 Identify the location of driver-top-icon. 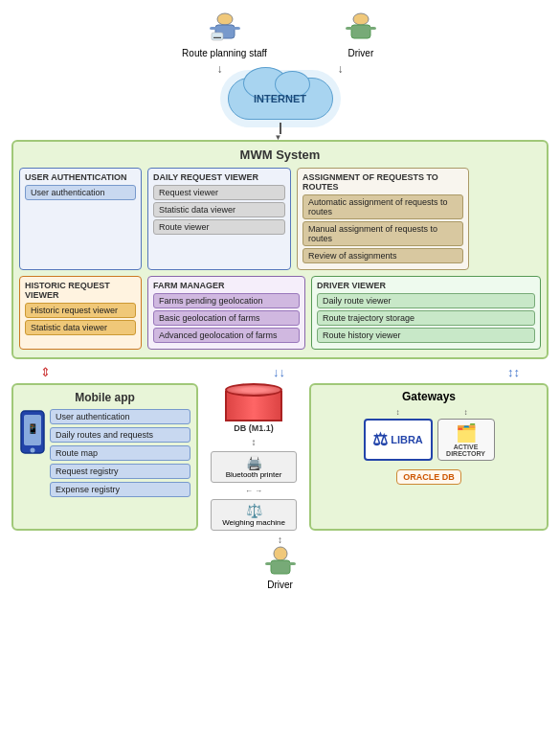
(361, 29).